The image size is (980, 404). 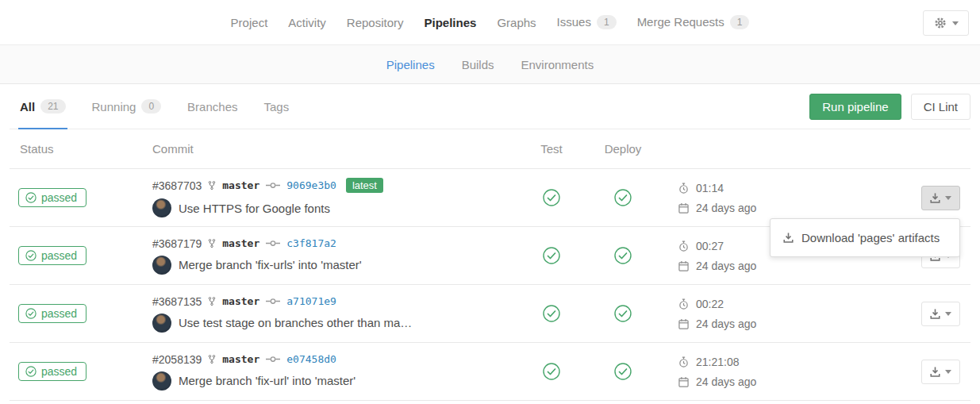 I want to click on nav-item-pipelines: Pipelines, so click(x=451, y=22).